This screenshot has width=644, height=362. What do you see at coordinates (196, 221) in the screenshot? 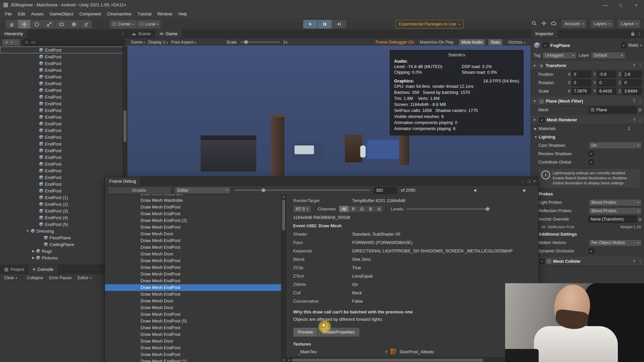
I see `frame-debug-event-row: Draw Mesh EndPost (2)` at bounding box center [196, 221].